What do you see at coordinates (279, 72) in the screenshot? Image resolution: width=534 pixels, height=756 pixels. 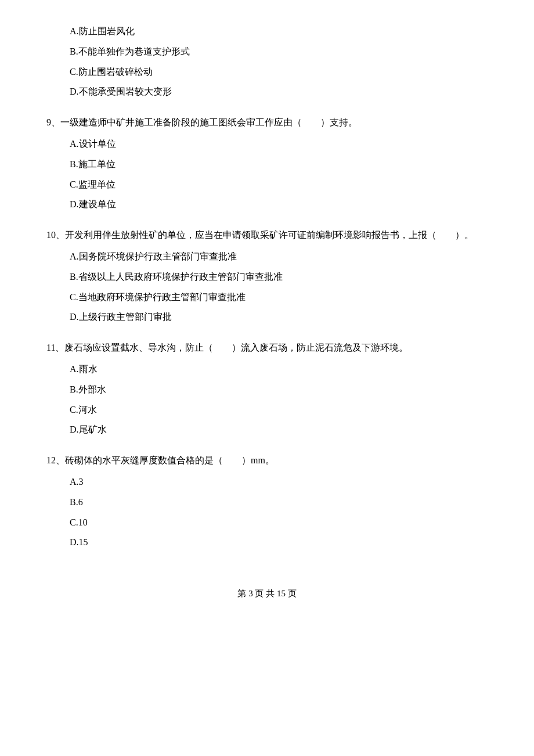 I see `option-c: C.防止围岩破碎松动` at bounding box center [279, 72].